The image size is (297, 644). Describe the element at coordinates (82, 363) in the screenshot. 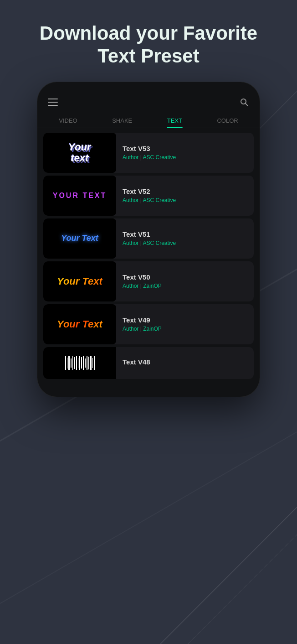

I see `b10` at that location.